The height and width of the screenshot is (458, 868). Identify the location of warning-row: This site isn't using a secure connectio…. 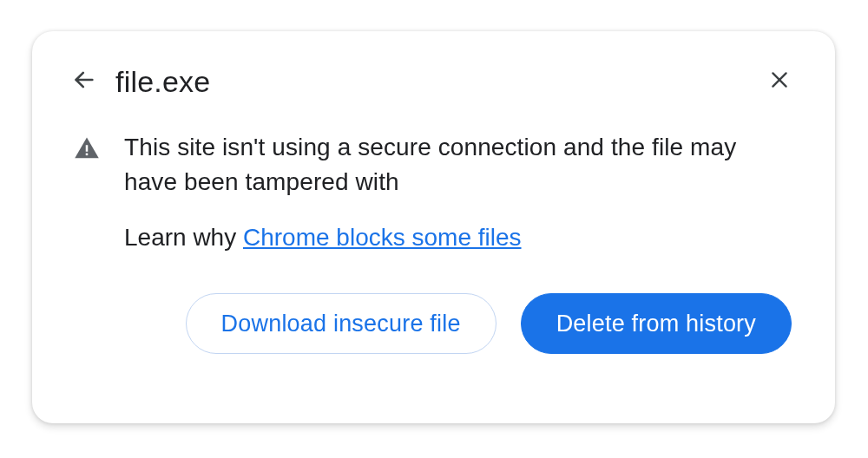
(436, 165).